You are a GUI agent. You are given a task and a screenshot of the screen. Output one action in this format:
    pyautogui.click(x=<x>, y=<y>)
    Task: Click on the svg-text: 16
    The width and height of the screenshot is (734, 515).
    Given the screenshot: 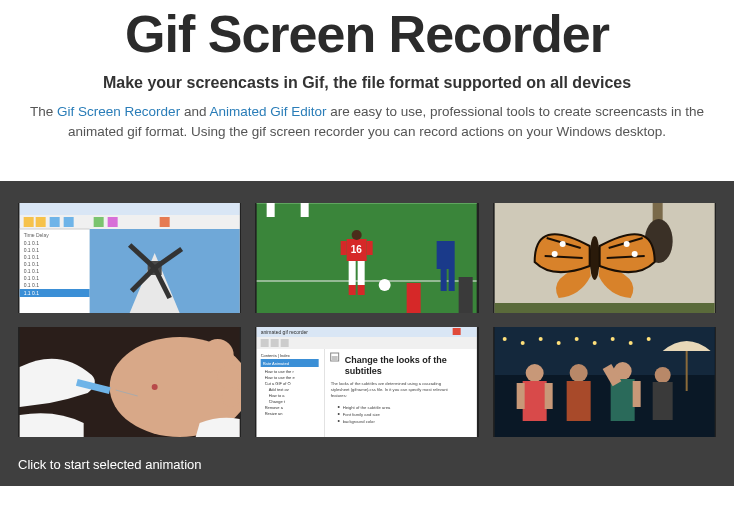 What is the action you would take?
    pyautogui.click(x=357, y=250)
    